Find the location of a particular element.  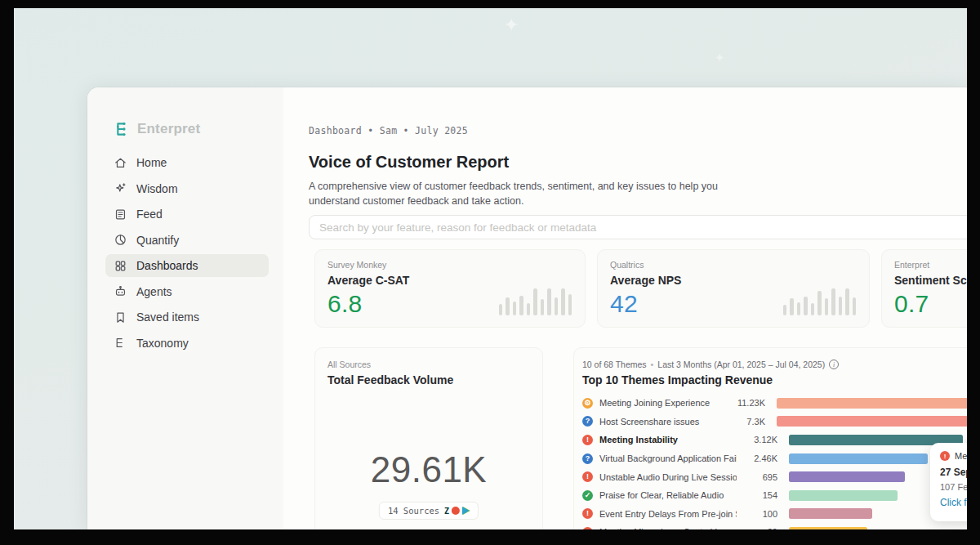

theme-row: !Unstable Audio During Live Sessions695 is located at coordinates (771, 477).